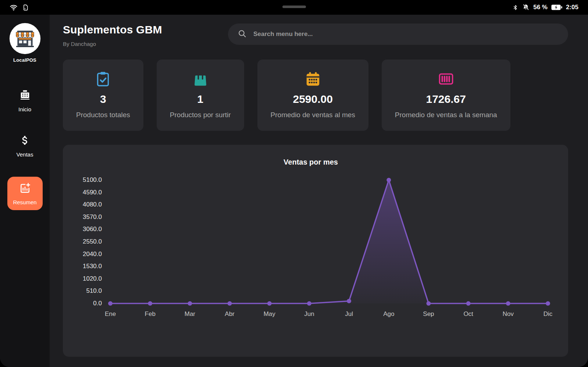 This screenshot has height=367, width=588. Describe the element at coordinates (92, 229) in the screenshot. I see `y-axis-label: 3060.0` at that location.